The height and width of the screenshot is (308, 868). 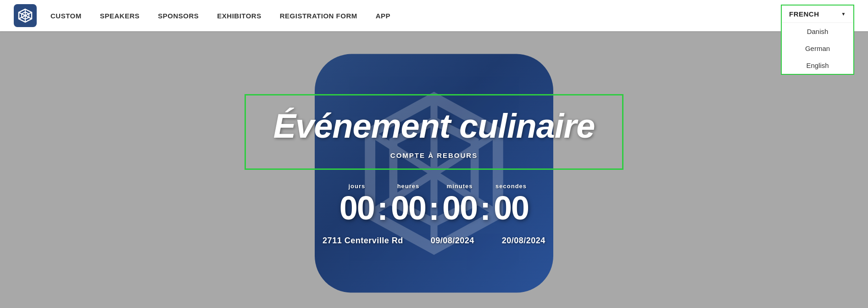 I want to click on countdown-label: COMPTE À REBOURS, so click(x=434, y=155).